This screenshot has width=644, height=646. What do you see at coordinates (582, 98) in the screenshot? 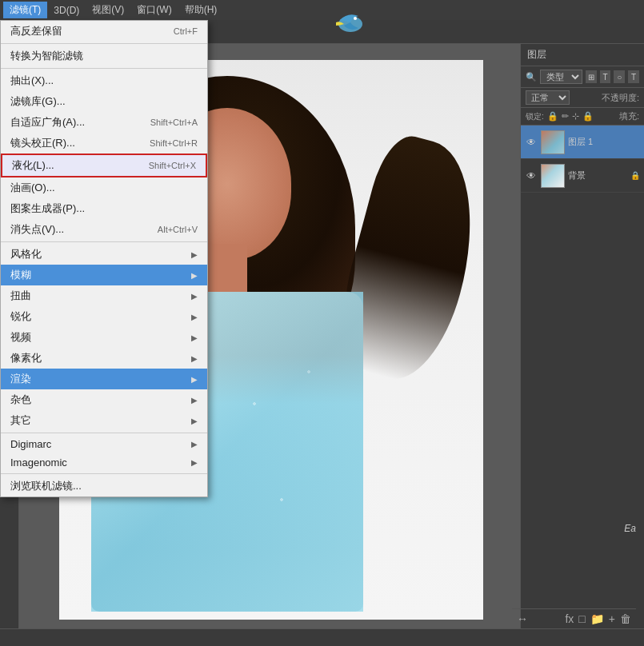
I see `layers-mode-row: 正常 不透明度:` at bounding box center [582, 98].